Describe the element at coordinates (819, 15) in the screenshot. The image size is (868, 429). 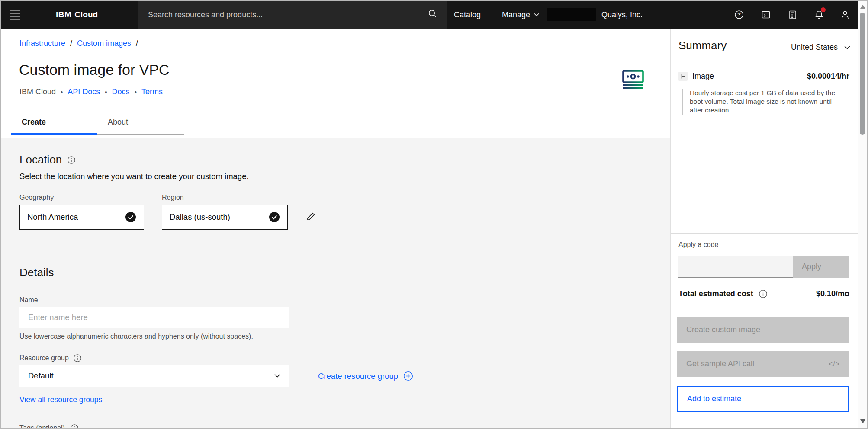
I see `notifications-icon` at that location.